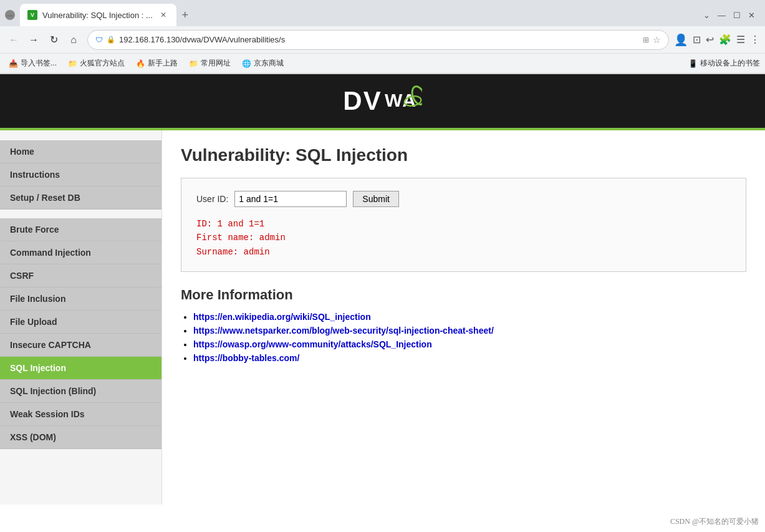 This screenshot has height=532, width=765. Describe the element at coordinates (81, 368) in the screenshot. I see `sidebar-item-sql-injection: SQL Injection` at that location.